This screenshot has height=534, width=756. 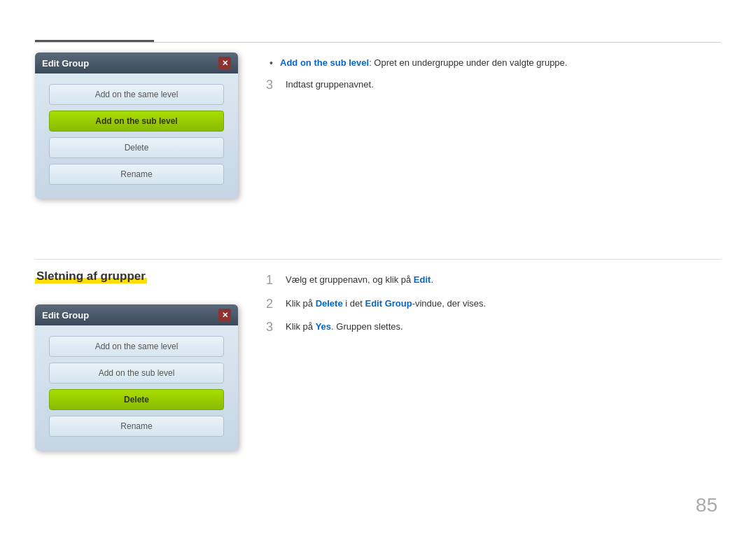 What do you see at coordinates (329, 304) in the screenshot?
I see `step2-link1: Delete` at bounding box center [329, 304].